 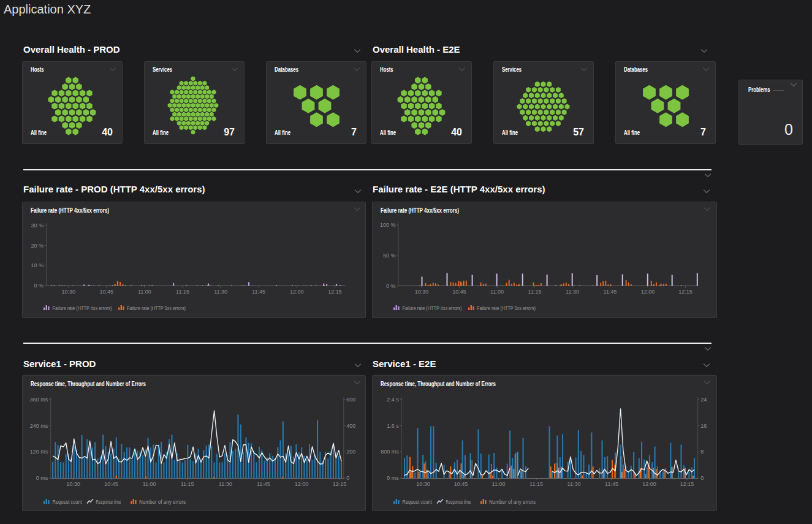 I want to click on svg-text: 400, so click(x=351, y=426).